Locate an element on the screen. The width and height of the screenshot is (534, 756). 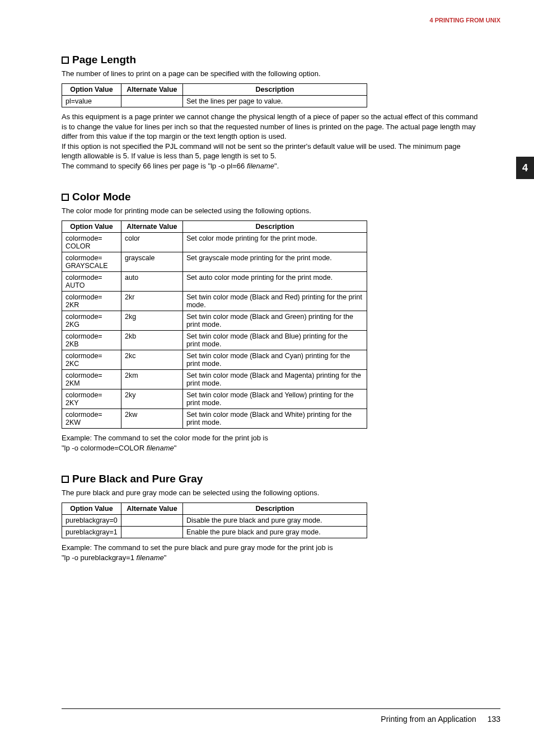
cell-alternate-value: auto is located at coordinates (152, 282).